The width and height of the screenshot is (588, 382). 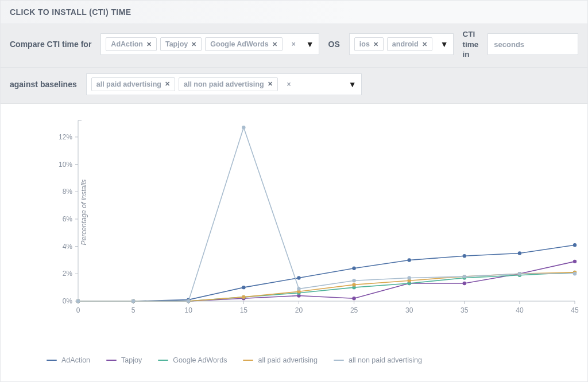 What do you see at coordinates (224, 84) in the screenshot?
I see `tag-label: all non paid advertising` at bounding box center [224, 84].